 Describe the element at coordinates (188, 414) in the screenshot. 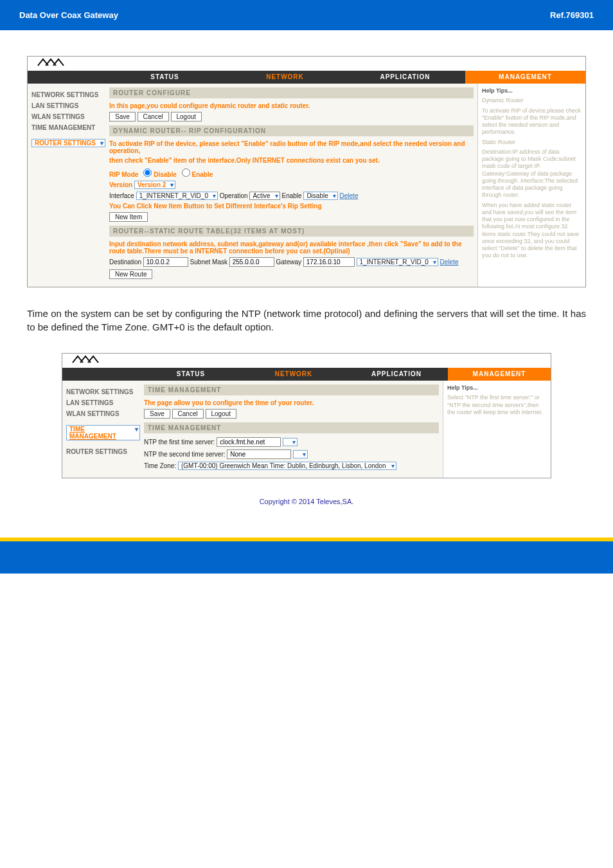

I see `cancel-button-2: Cancel` at that location.